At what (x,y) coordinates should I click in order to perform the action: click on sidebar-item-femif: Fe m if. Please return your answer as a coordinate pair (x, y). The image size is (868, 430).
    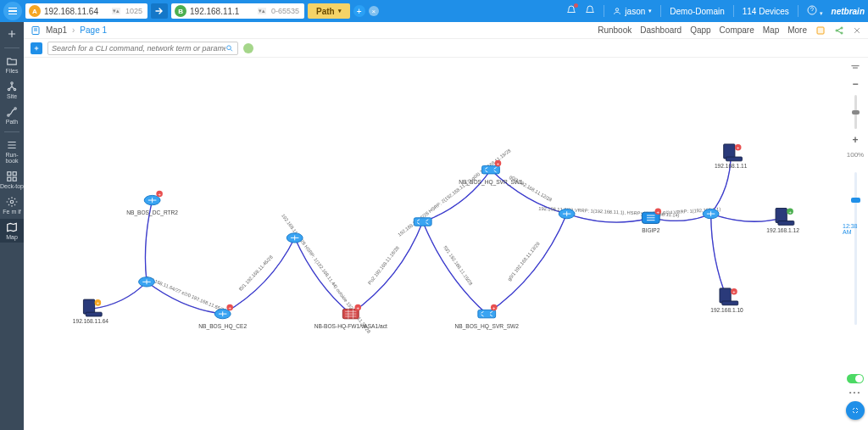
    Looking at the image, I should click on (12, 205).